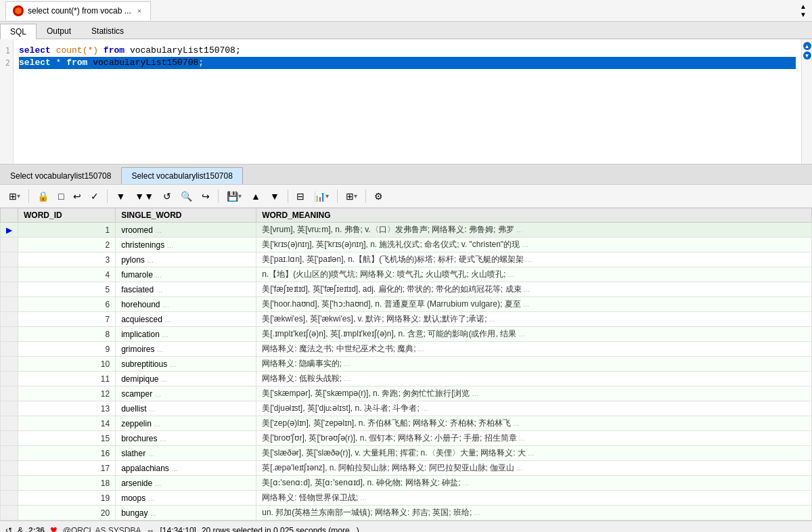 The image size is (812, 532). What do you see at coordinates (807, 102) in the screenshot?
I see `editor-scrollbar: ▲ ▼` at bounding box center [807, 102].